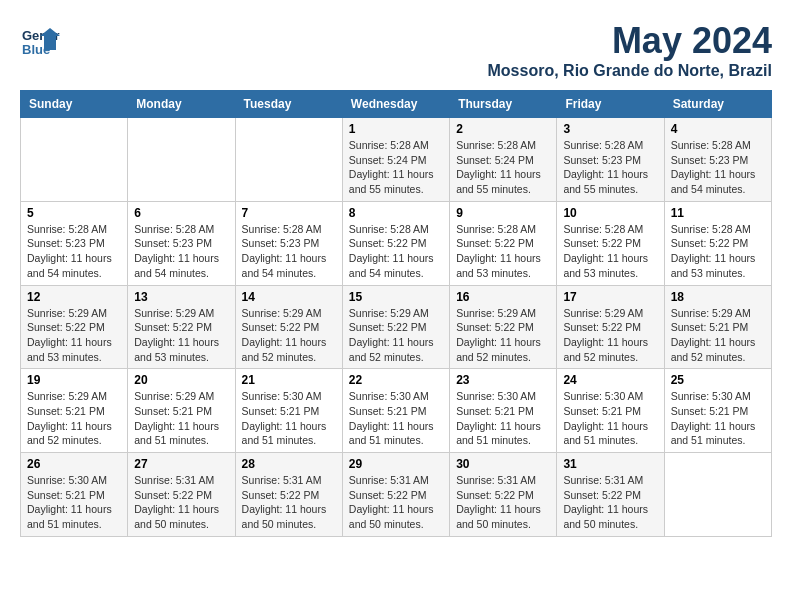 Image resolution: width=792 pixels, height=612 pixels. I want to click on day-number: 16, so click(503, 297).